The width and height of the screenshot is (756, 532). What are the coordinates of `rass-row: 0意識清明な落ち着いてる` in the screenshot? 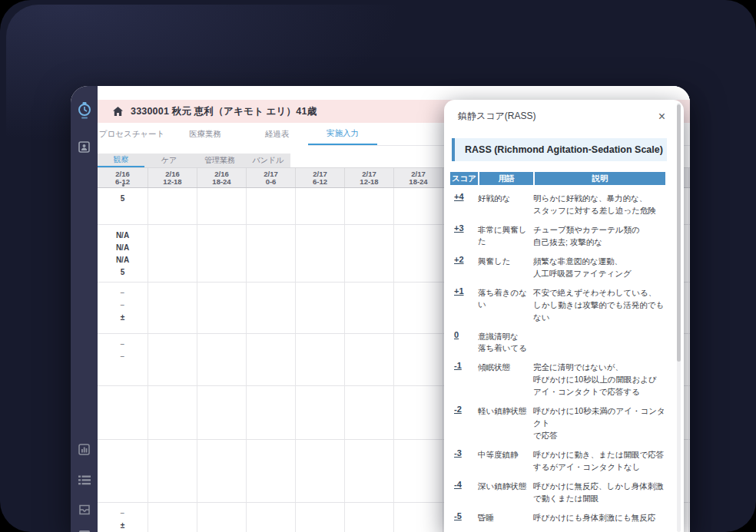 It's located at (559, 342).